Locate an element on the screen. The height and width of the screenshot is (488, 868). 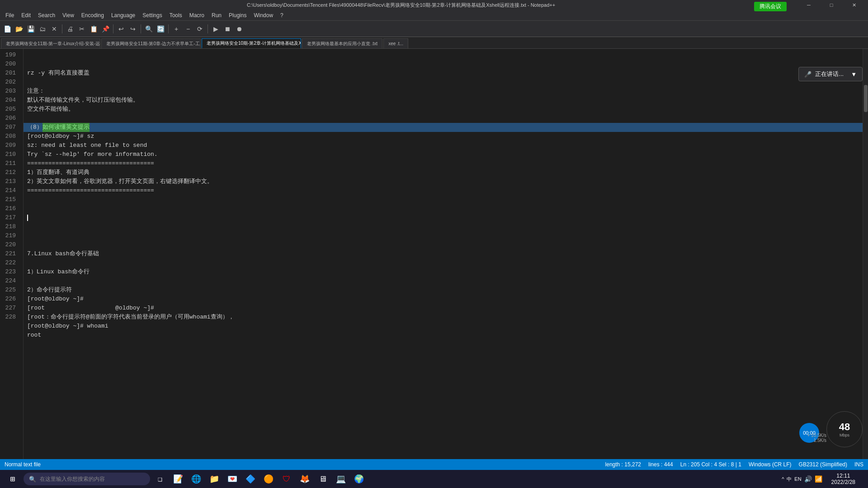
tb-saveall: 🗂 is located at coordinates (42, 29).